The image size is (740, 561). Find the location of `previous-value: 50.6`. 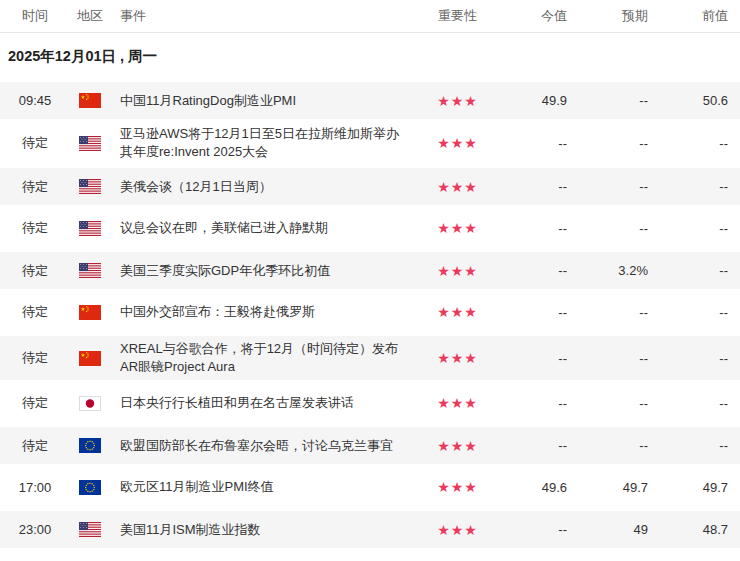

previous-value: 50.6 is located at coordinates (688, 100).